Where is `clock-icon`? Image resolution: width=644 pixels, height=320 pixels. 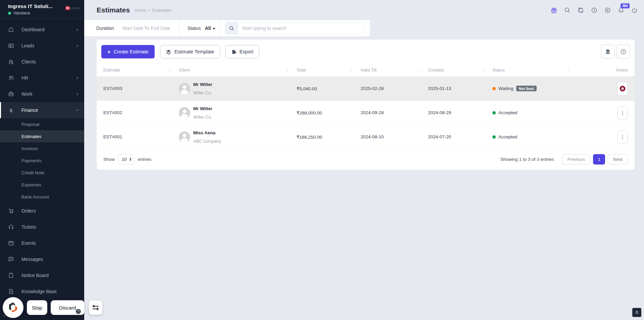 clock-icon is located at coordinates (594, 10).